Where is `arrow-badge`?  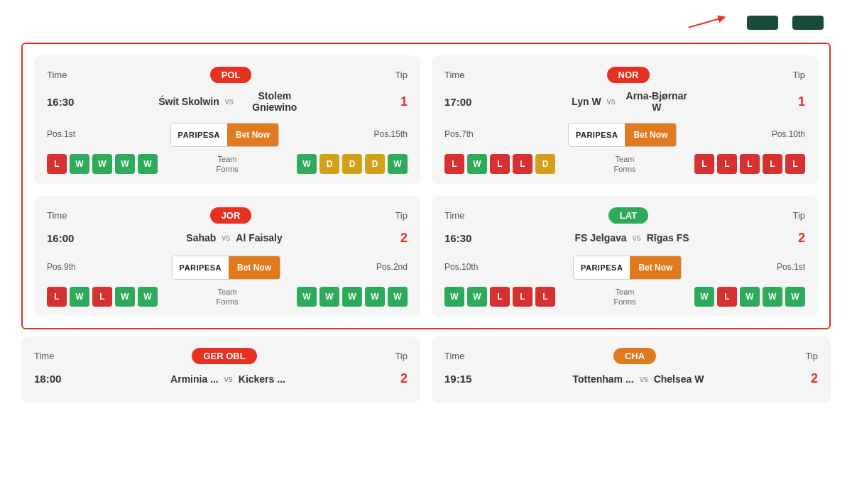
arrow-badge is located at coordinates (709, 23).